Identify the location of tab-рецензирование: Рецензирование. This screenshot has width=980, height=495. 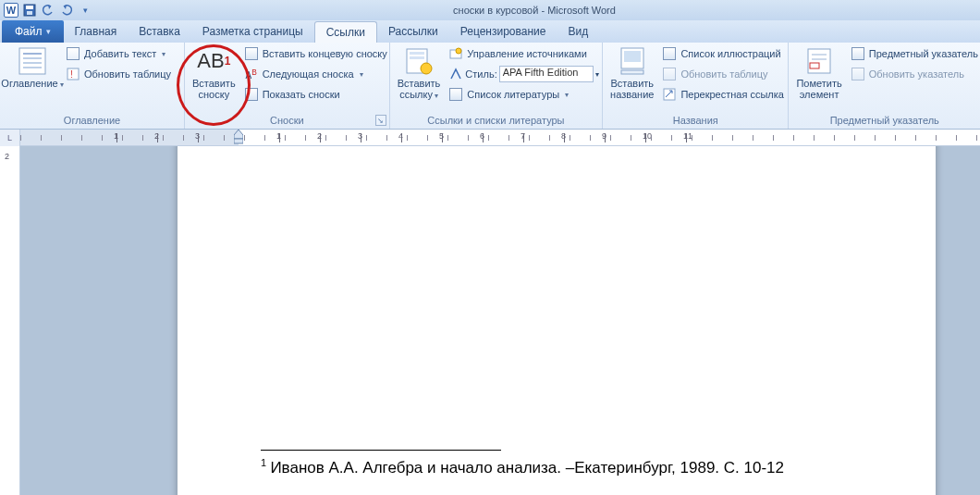
(503, 31).